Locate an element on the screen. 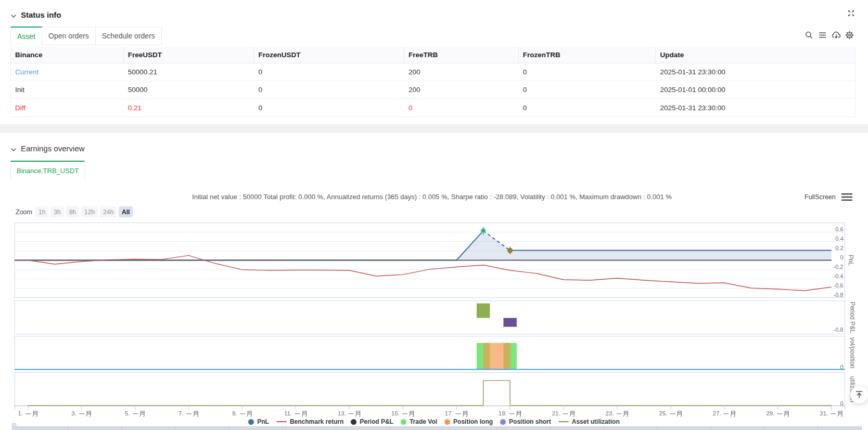 The height and width of the screenshot is (430, 868). legend-label: Period P&L is located at coordinates (377, 422).